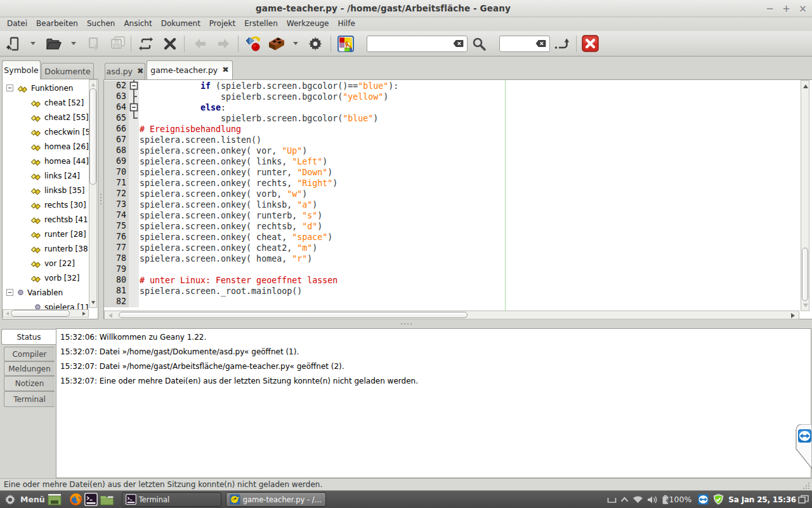 The image size is (812, 508). Describe the element at coordinates (101, 25) in the screenshot. I see `menu-suchen: Suchen` at that location.